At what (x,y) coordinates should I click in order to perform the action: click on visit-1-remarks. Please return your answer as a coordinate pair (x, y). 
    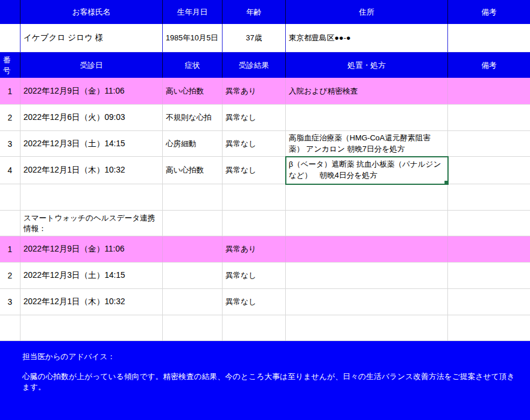
    Looking at the image, I should click on (489, 91).